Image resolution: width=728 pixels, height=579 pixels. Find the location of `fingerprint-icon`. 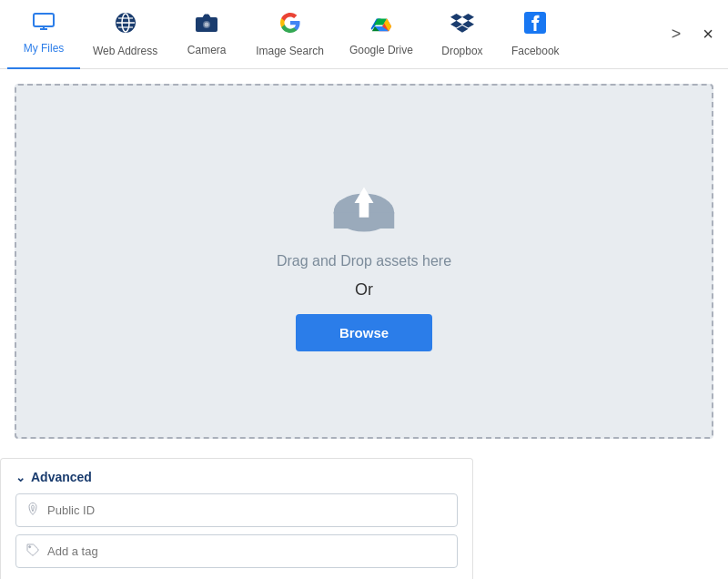

fingerprint-icon is located at coordinates (33, 510).